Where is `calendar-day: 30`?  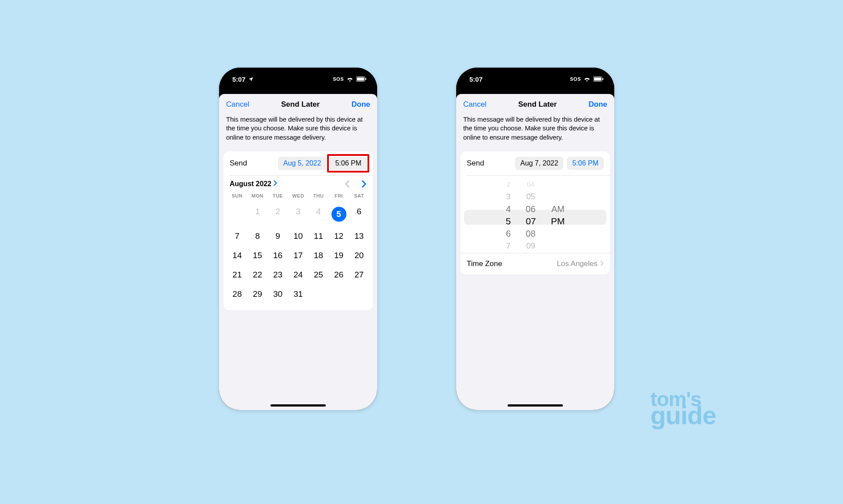
calendar-day: 30 is located at coordinates (278, 294).